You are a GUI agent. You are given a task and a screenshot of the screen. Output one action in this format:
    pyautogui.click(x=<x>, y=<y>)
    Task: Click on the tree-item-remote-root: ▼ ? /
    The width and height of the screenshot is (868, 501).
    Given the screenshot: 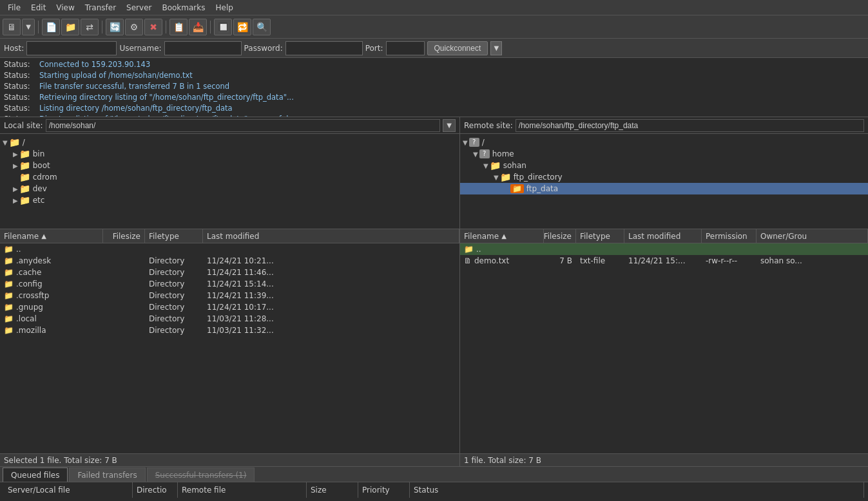 What is the action you would take?
    pyautogui.click(x=664, y=142)
    